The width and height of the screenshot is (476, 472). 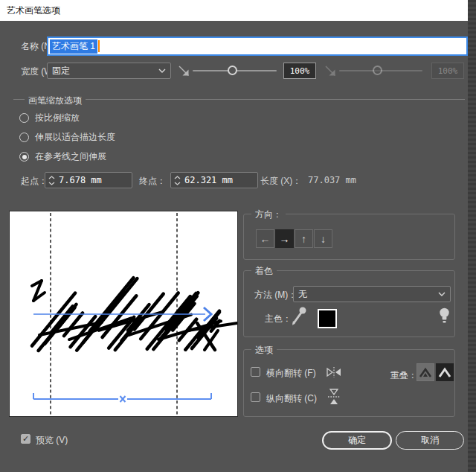 What do you see at coordinates (264, 350) in the screenshot?
I see `options-legend: 选项` at bounding box center [264, 350].